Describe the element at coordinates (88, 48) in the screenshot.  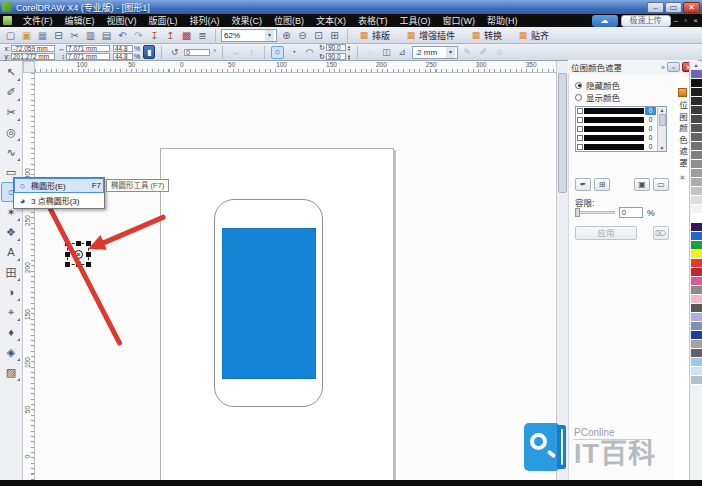
I see `object-width-input: 7.071 mm` at that location.